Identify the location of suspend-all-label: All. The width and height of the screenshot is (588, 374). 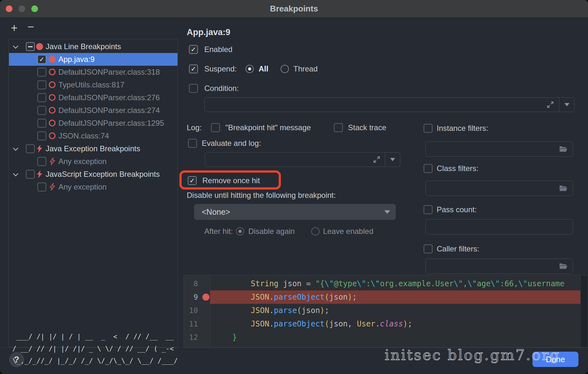
(264, 69).